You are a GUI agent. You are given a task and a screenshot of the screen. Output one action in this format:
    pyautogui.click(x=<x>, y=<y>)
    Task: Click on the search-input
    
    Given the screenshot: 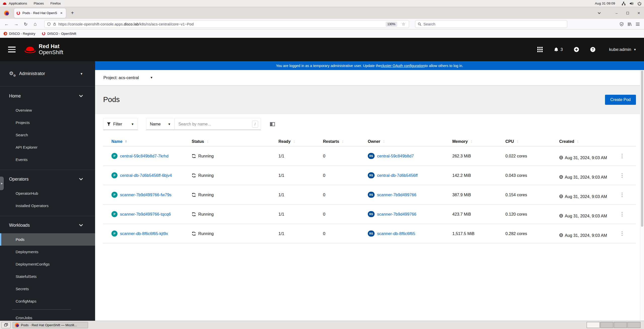 What is the action you would take?
    pyautogui.click(x=494, y=24)
    